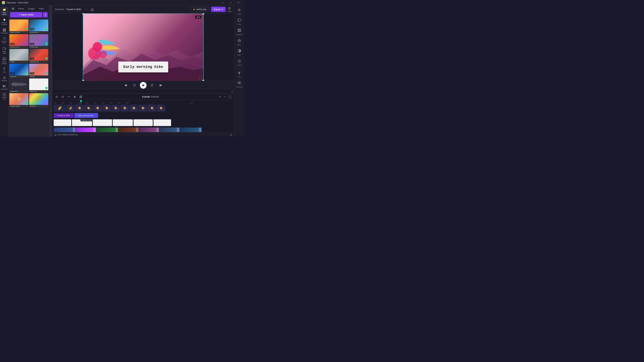 This screenshot has height=362, width=644. I want to click on sticker-chip-11: 🎨✕, so click(152, 108).